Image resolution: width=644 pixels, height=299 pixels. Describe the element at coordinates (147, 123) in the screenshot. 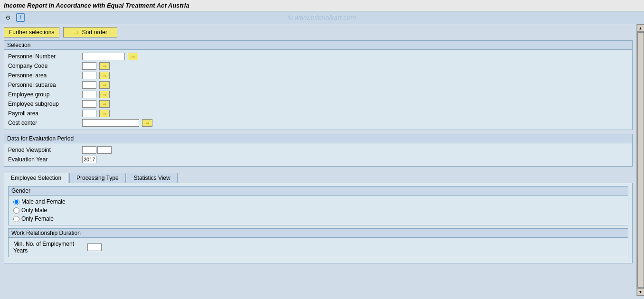

I see `arrow-right-icon8: ⇒` at that location.